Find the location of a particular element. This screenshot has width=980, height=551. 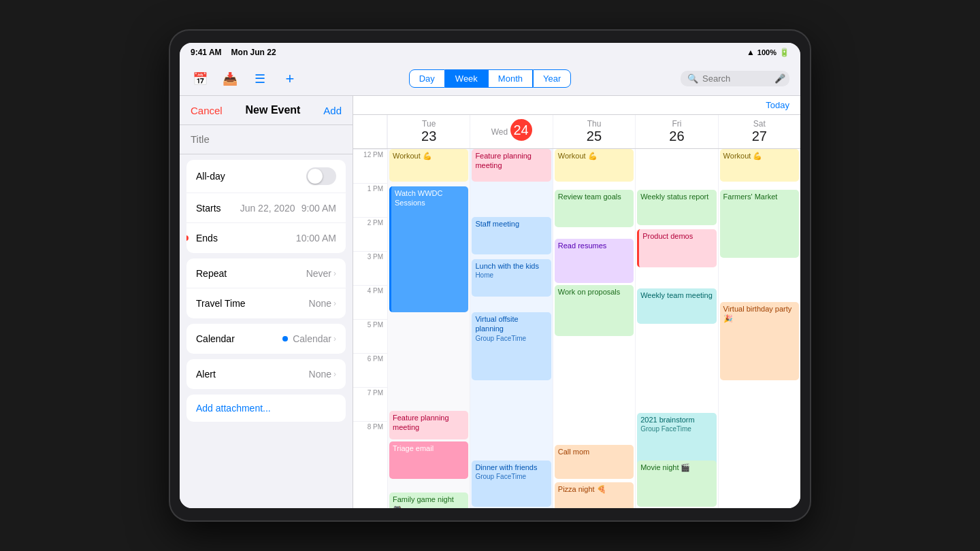

add-icon: + is located at coordinates (290, 79).